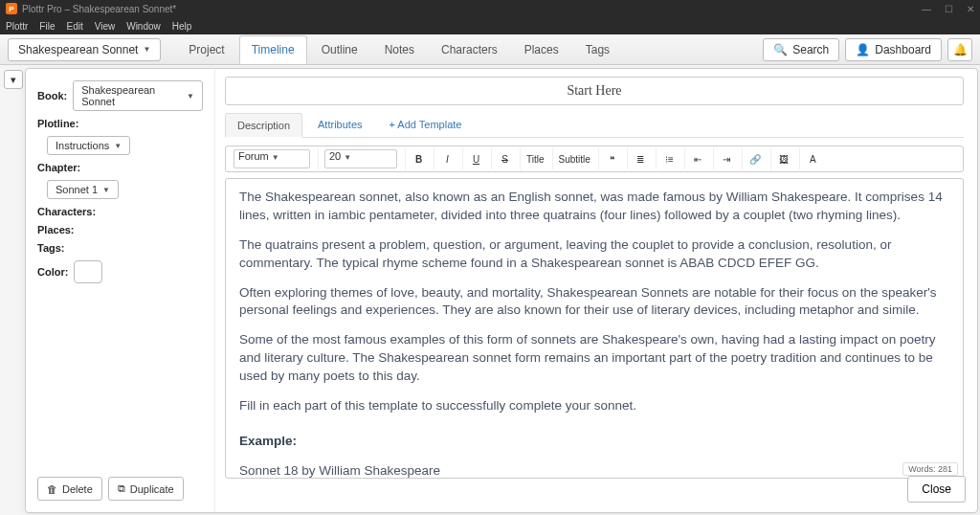 The height and width of the screenshot is (515, 980). I want to click on tab-notes: Notes, so click(400, 50).